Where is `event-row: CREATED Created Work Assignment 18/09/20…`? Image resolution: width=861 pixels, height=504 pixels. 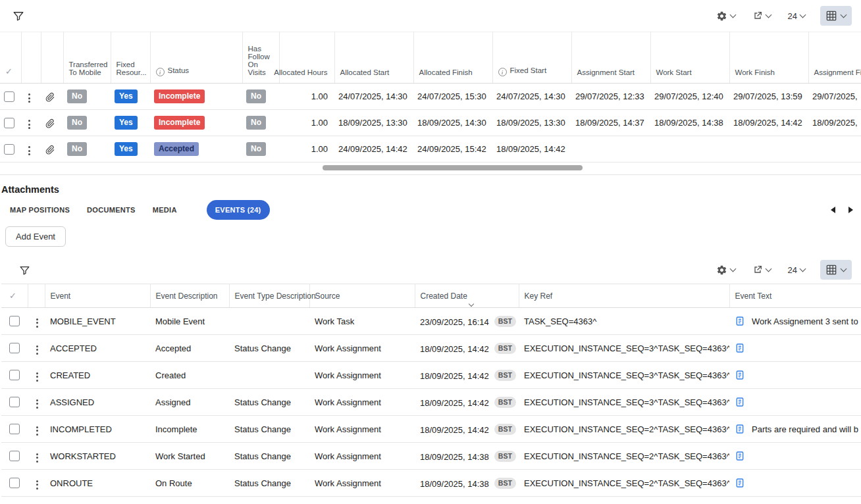
event-row: CREATED Created Work Assignment 18/09/20… is located at coordinates (431, 375).